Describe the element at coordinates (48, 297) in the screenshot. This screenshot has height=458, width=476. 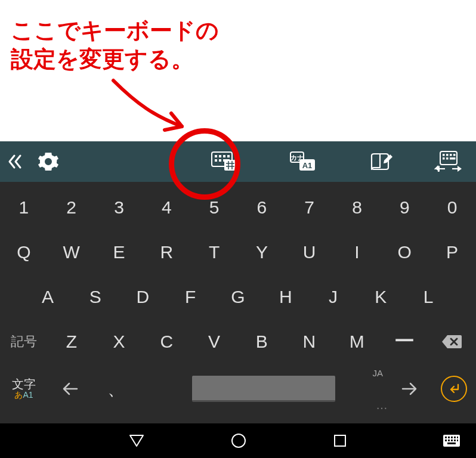
I see `key-a: A` at that location.